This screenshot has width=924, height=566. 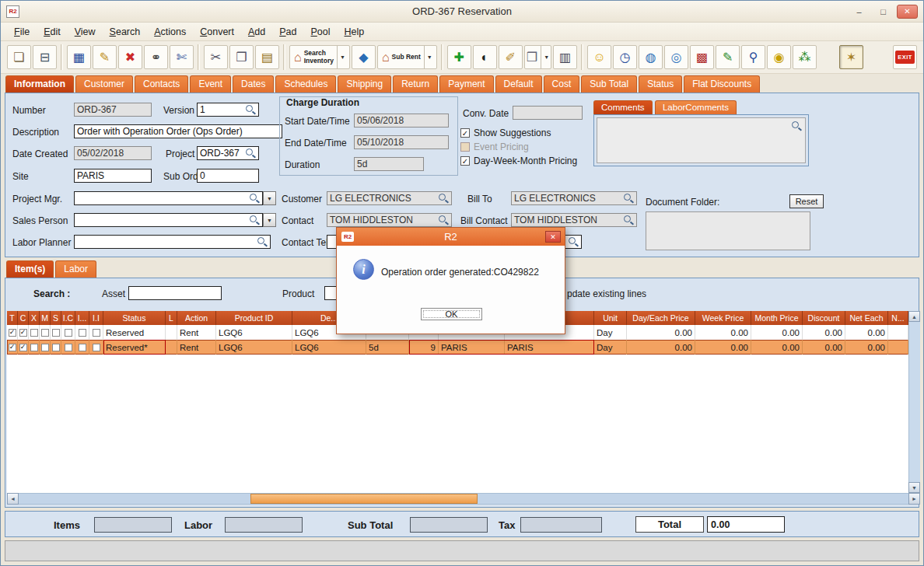 I want to click on table-cell: 9, so click(x=424, y=347).